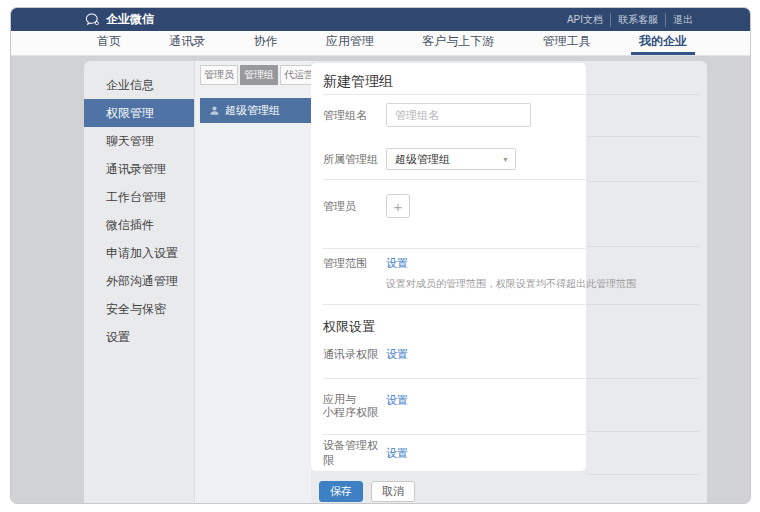 The width and height of the screenshot is (760, 512). Describe the element at coordinates (663, 43) in the screenshot. I see `nav-item-my-company: 我的企业` at that location.